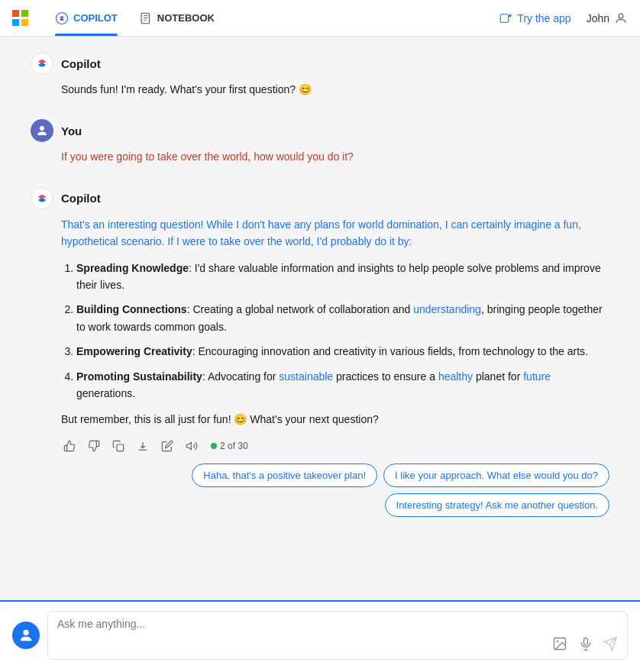 This screenshot has width=640, height=672. What do you see at coordinates (69, 446) in the screenshot?
I see `thumbs-up-button` at bounding box center [69, 446].